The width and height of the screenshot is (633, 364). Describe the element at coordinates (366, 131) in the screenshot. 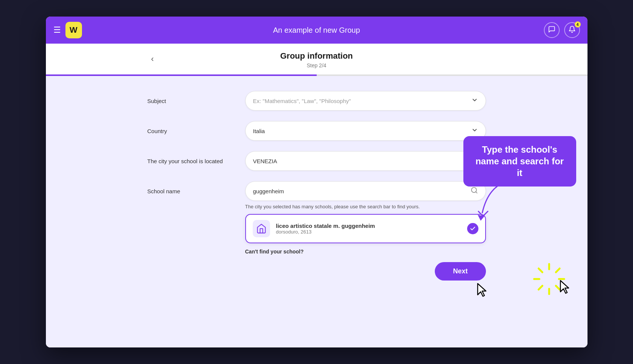

I see `country-dropdown: Italia` at that location.